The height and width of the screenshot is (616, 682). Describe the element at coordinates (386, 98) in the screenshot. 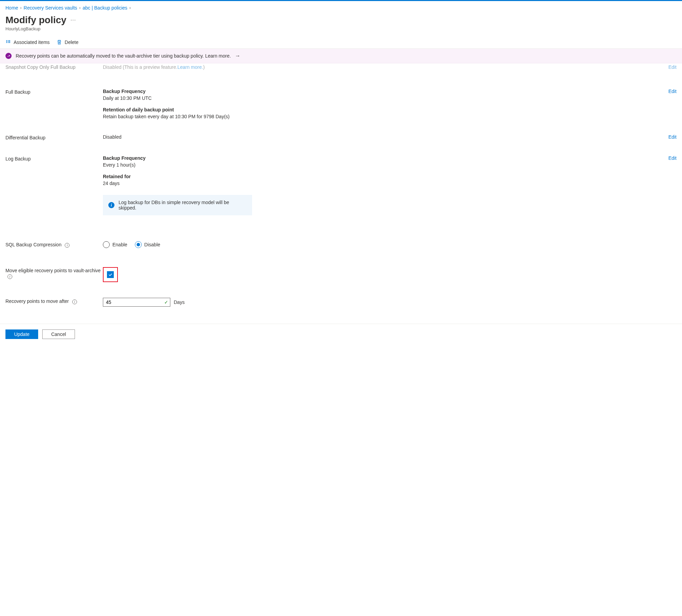

I see `full-backup-freq-value: Daily at 10:30 PM UTC` at that location.